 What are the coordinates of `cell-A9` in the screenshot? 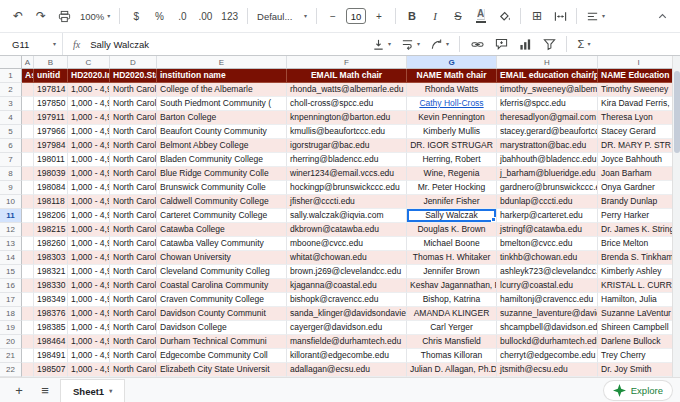 It's located at (28, 188).